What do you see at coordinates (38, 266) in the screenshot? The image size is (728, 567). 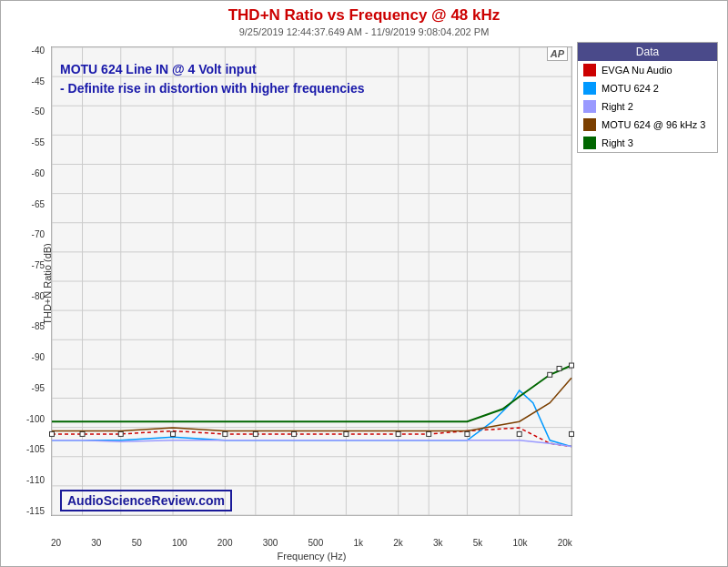 I see `y-axis-label: -75` at bounding box center [38, 266].